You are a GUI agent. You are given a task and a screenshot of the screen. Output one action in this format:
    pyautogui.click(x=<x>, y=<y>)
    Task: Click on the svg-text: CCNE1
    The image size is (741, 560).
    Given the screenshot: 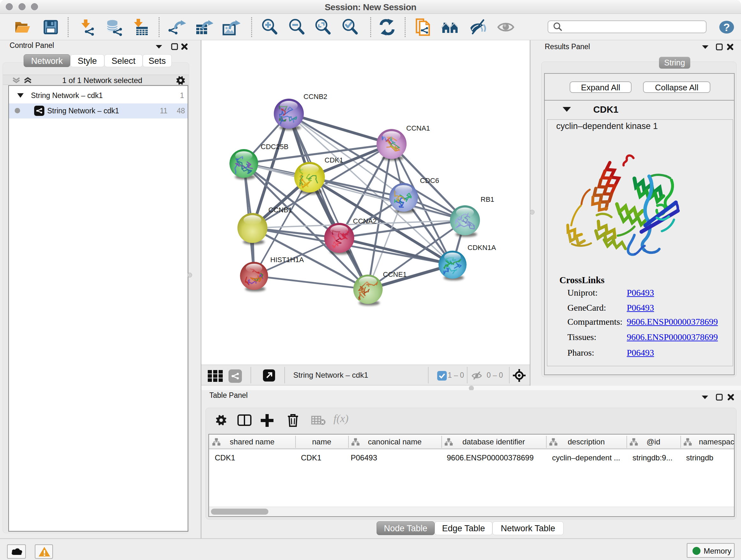 What is the action you would take?
    pyautogui.click(x=395, y=274)
    